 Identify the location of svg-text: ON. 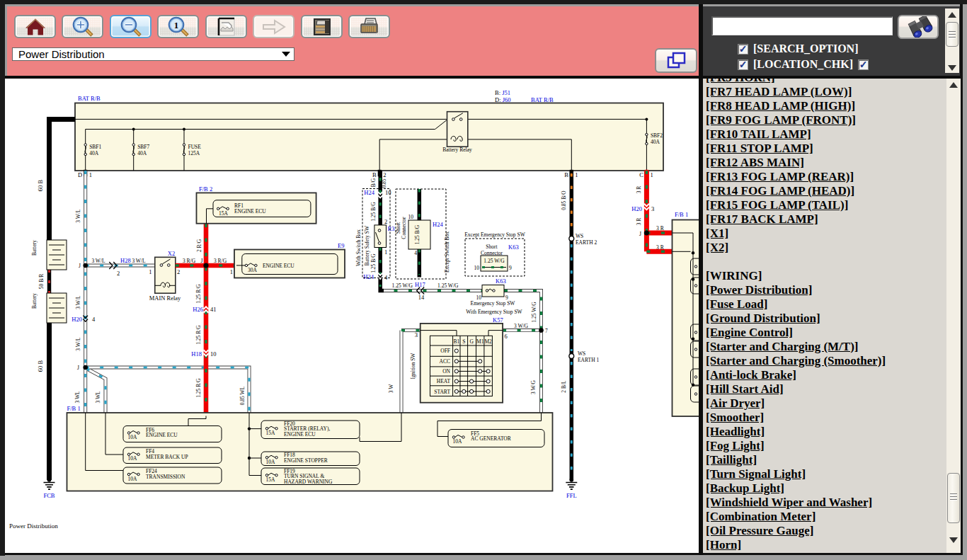
(446, 371).